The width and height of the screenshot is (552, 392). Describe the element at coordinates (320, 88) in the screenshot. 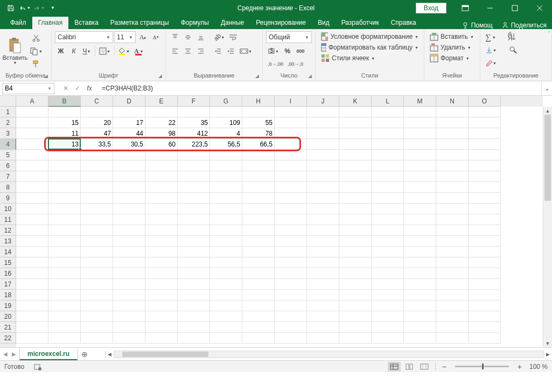

I see `formula-bar: =СРЗНАЧ(B2:B3)` at that location.